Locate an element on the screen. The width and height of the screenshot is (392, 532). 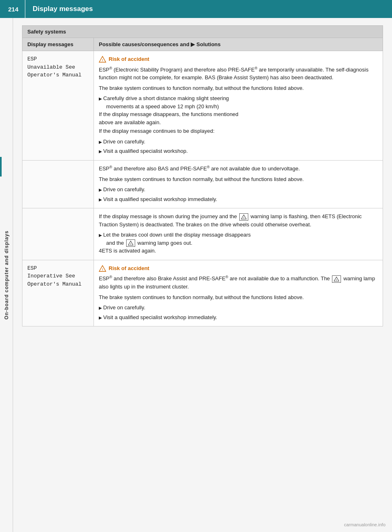
col1-header: Display messages is located at coordinates (58, 45).